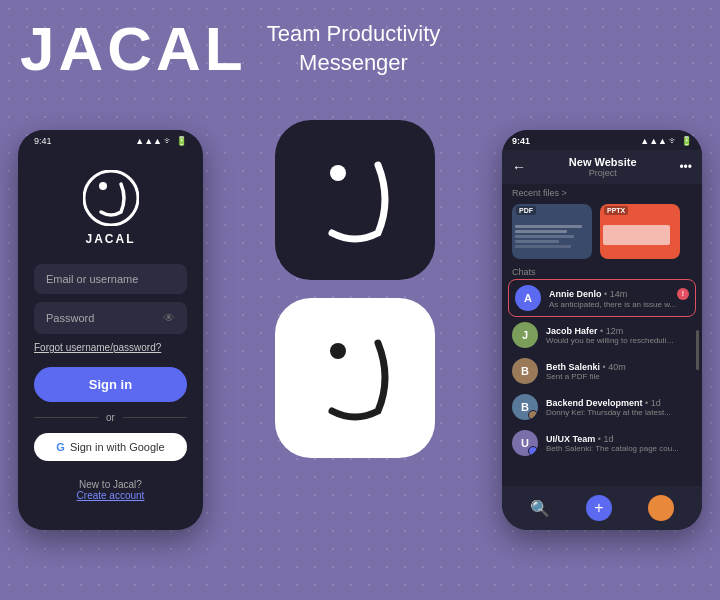 Image resolution: width=720 pixels, height=600 pixels. I want to click on project-title: New Website Project, so click(603, 167).